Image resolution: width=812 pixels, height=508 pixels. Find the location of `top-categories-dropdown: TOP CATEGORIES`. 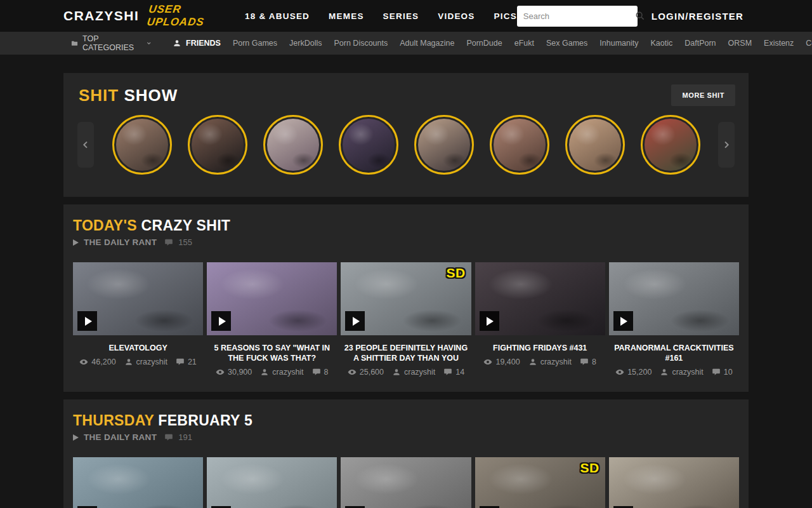

top-categories-dropdown: TOP CATEGORIES is located at coordinates (112, 43).